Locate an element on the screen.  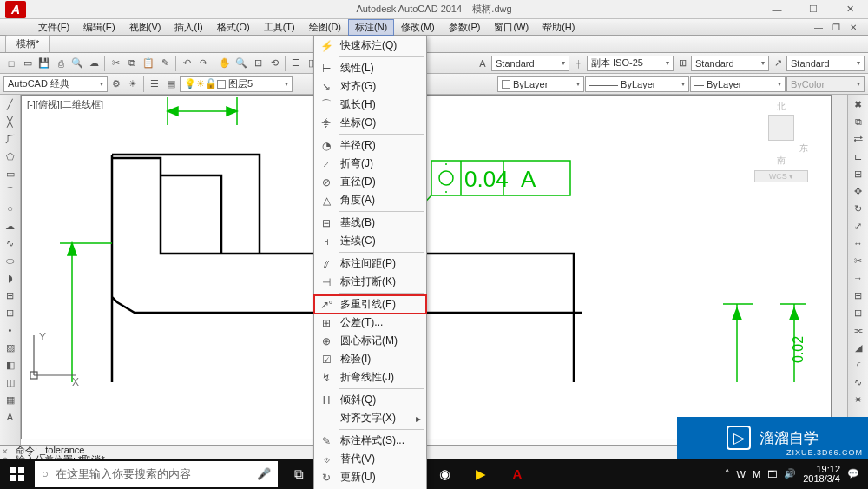
offset-icon: ⊏ is located at coordinates (858, 156).